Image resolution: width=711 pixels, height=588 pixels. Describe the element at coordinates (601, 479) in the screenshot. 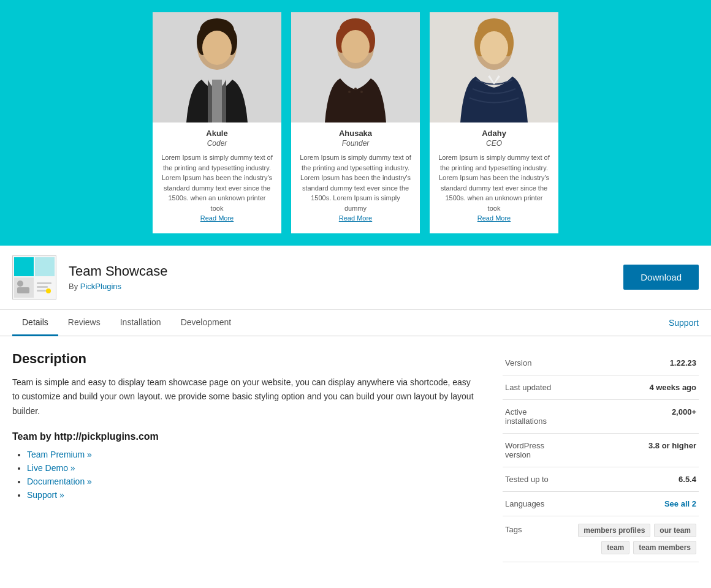

I see `meta-row-tested: Tested up to 6.5.4` at that location.